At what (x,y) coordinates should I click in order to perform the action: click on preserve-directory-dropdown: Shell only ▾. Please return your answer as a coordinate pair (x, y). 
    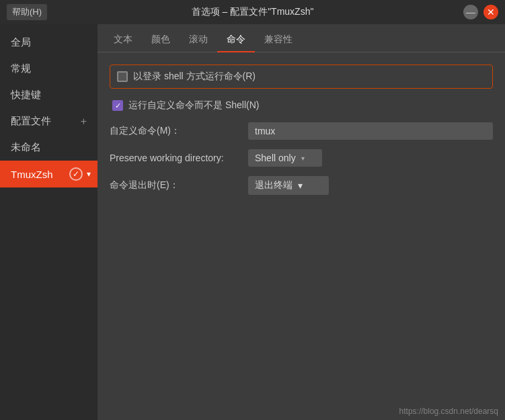
    Looking at the image, I should click on (285, 158).